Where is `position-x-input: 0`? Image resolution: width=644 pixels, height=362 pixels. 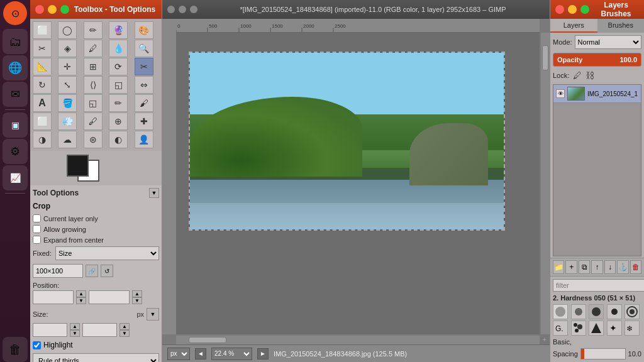
position-x-input: 0 is located at coordinates (53, 297).